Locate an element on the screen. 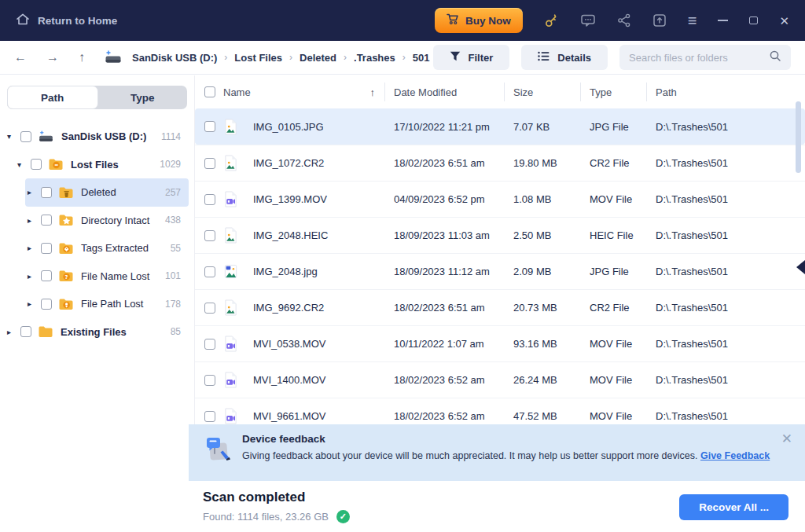  item-count: 1114 is located at coordinates (174, 137).